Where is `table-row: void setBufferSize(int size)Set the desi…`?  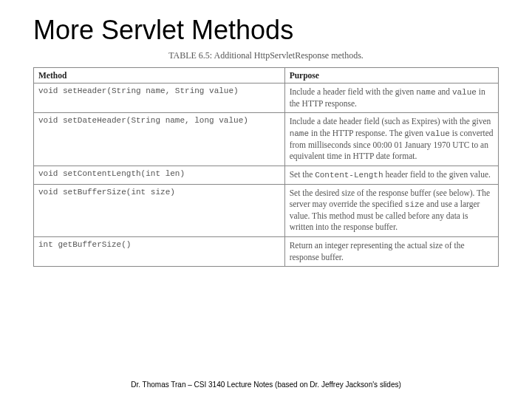
table-row: void setBufferSize(int size)Set the desi… is located at coordinates (266, 210).